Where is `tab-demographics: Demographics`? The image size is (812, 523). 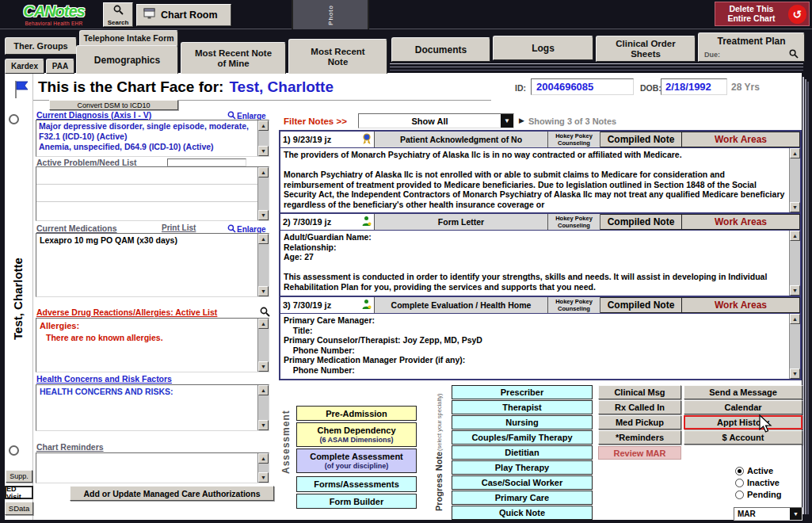 tab-demographics: Demographics is located at coordinates (127, 59).